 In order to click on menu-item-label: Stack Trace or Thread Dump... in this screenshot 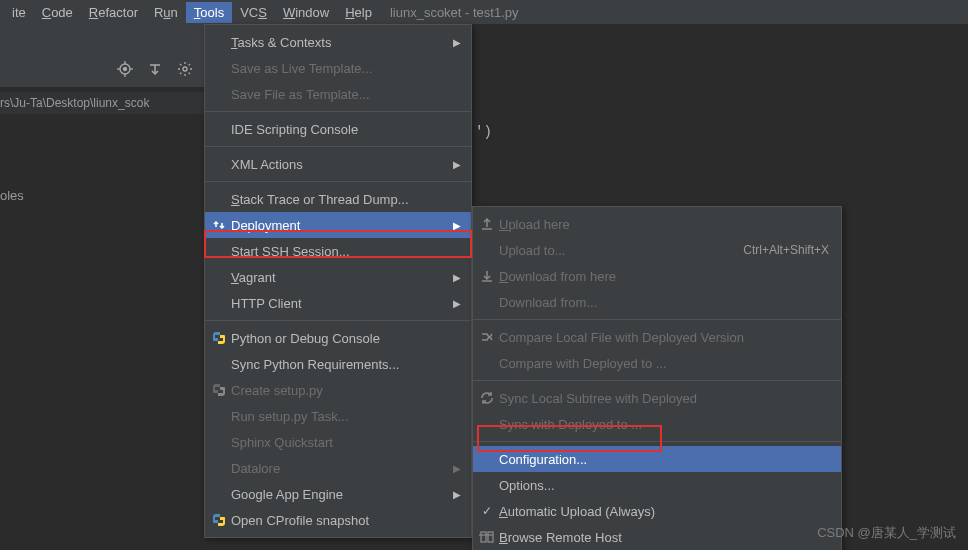, I will do `click(320, 200)`.